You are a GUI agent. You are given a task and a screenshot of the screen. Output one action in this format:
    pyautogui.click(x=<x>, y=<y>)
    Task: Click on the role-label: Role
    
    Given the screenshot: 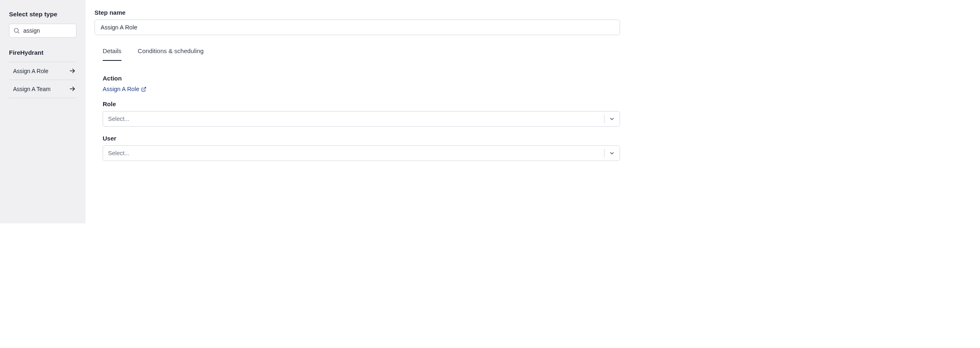 What is the action you would take?
    pyautogui.click(x=362, y=104)
    